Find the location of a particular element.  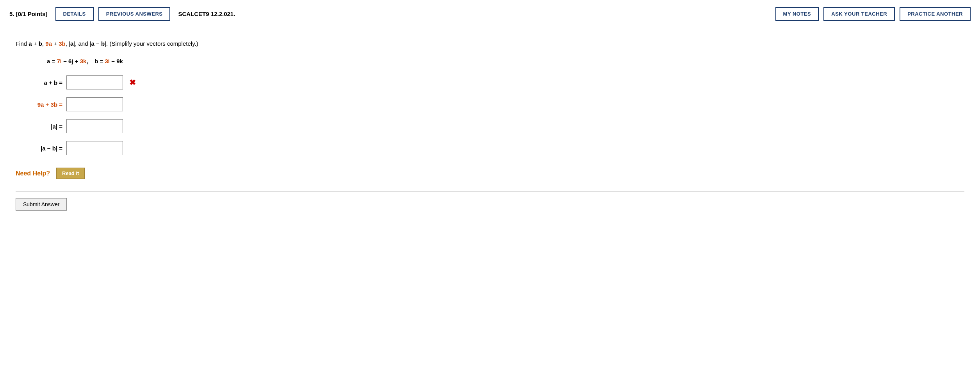

label-9a-plus-3b: 9a + 3b = is located at coordinates (39, 105).